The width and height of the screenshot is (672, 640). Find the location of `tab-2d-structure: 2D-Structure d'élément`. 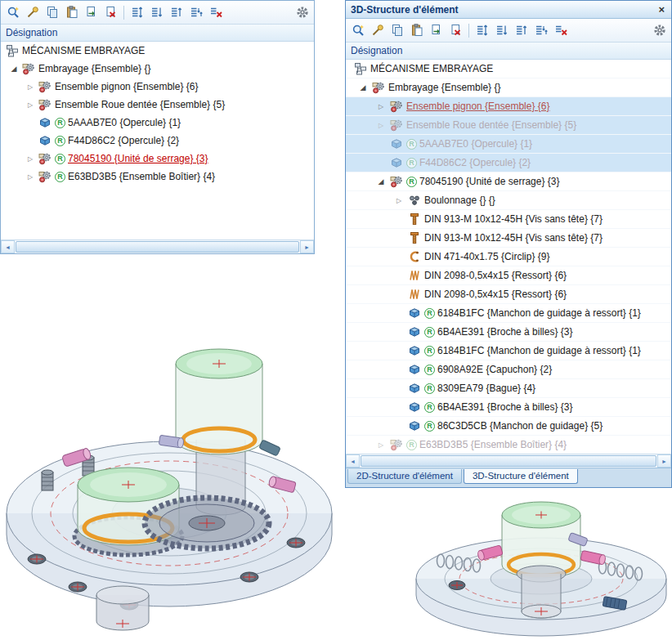

tab-2d-structure: 2D-Structure d'élément is located at coordinates (405, 477).